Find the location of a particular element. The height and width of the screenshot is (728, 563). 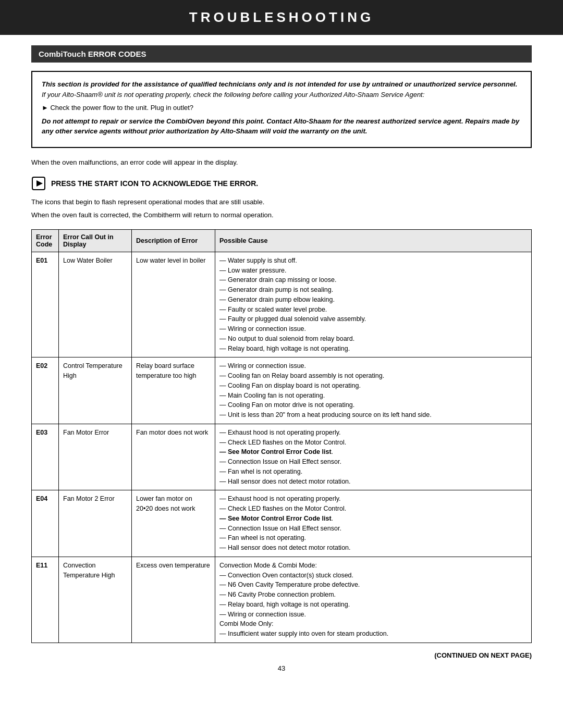

error-display-E11: Convection Temperature High is located at coordinates (95, 599).